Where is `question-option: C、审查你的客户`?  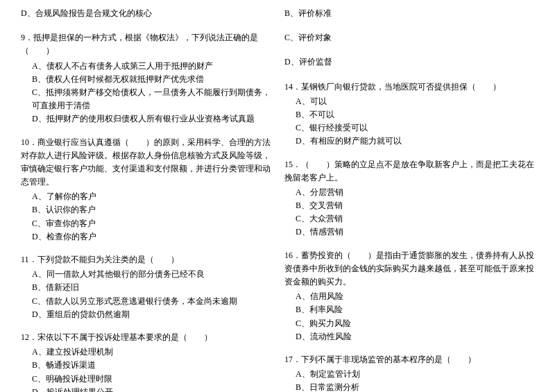
question-option: C、审查你的客户 is located at coordinates (146, 223).